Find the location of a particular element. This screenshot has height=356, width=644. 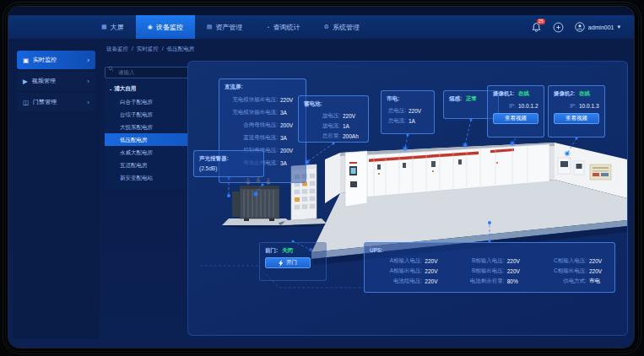

nav-label: 查询统计 is located at coordinates (287, 27).